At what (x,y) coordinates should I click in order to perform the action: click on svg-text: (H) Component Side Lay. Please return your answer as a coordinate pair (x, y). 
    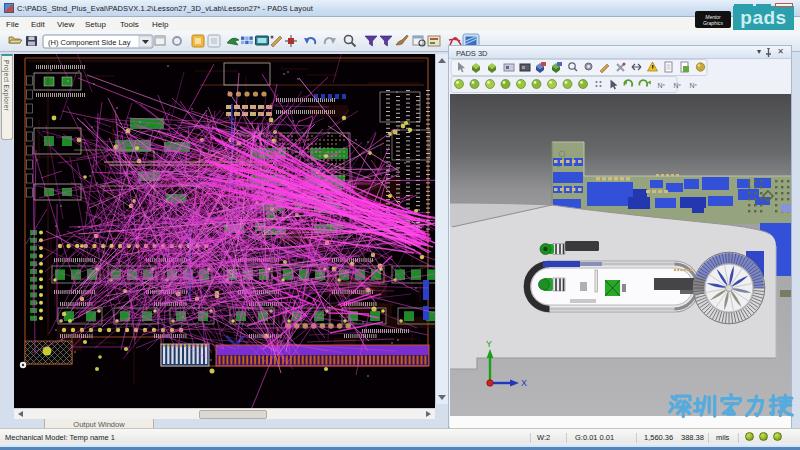
    Looking at the image, I should click on (90, 42).